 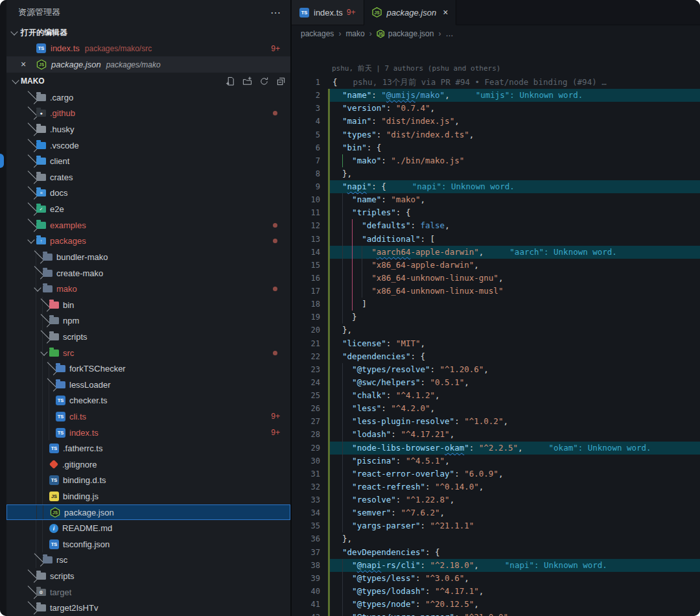 I want to click on refresh-icon, so click(x=264, y=81).